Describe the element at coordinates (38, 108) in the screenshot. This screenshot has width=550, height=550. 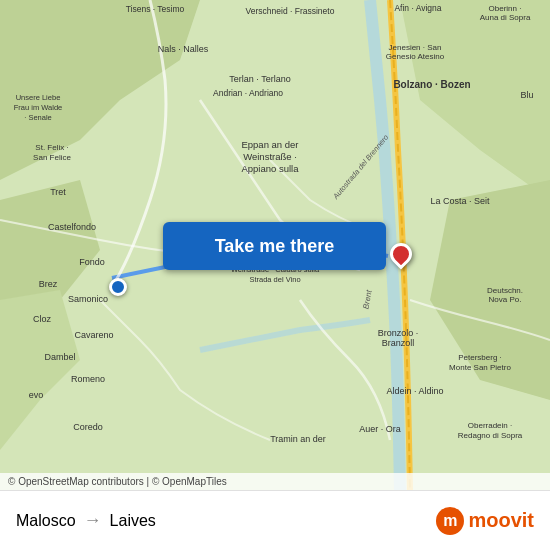
I see `svg-text: Frau im Walde` at that location.